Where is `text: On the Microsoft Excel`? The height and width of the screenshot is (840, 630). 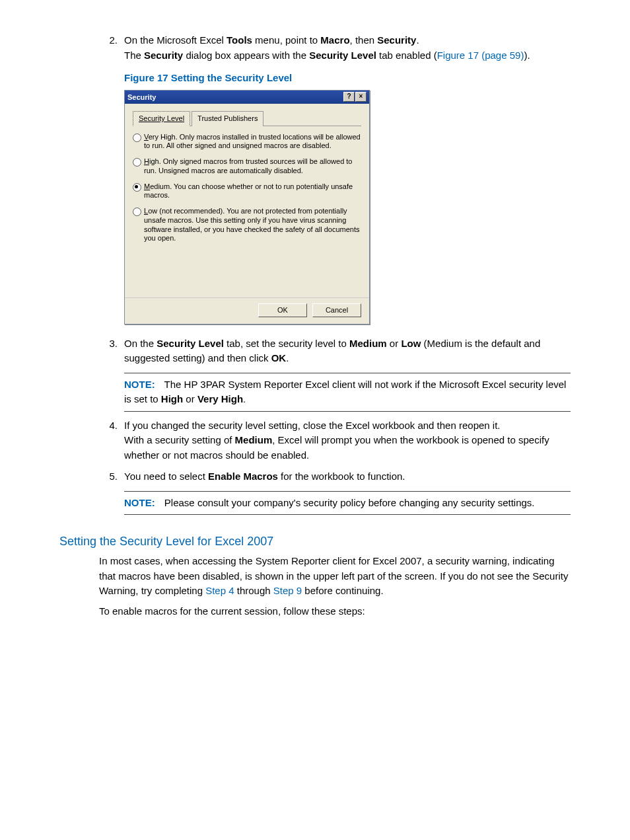 text: On the Microsoft Excel is located at coordinates (176, 40).